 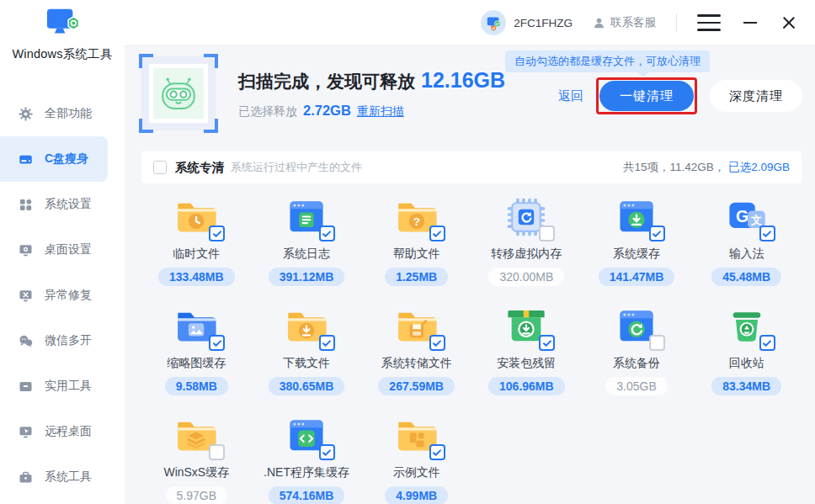 I want to click on sidebar-item-label: 远程桌面, so click(x=68, y=432).